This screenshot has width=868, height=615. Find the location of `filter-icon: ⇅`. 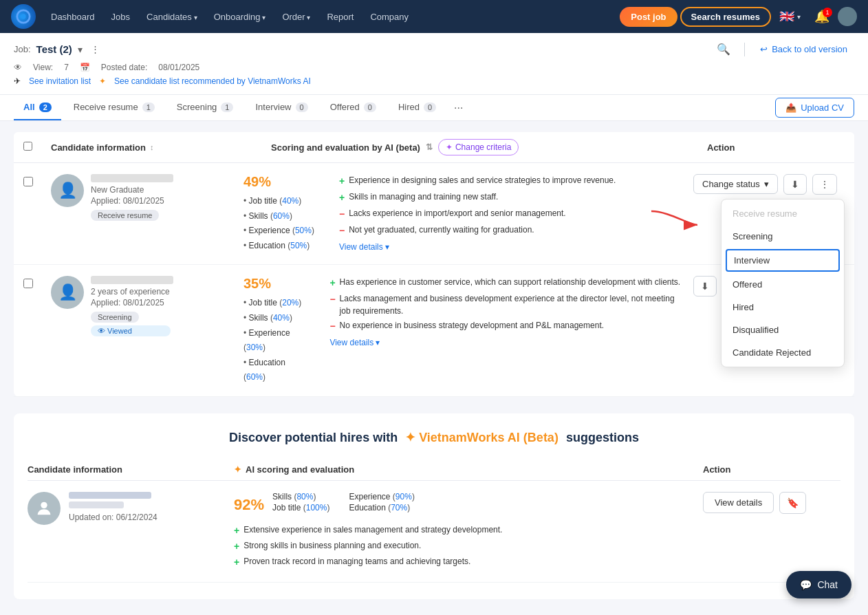

filter-icon: ⇅ is located at coordinates (429, 147).